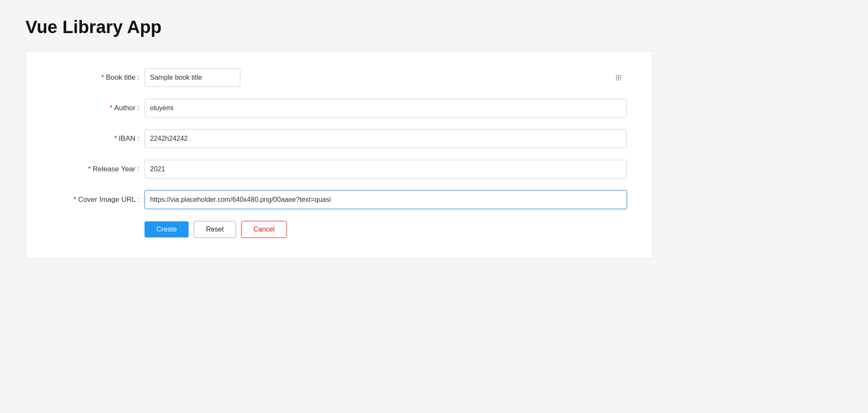  What do you see at coordinates (386, 78) in the screenshot?
I see `book-title-input-wrapper: ⊞` at bounding box center [386, 78].